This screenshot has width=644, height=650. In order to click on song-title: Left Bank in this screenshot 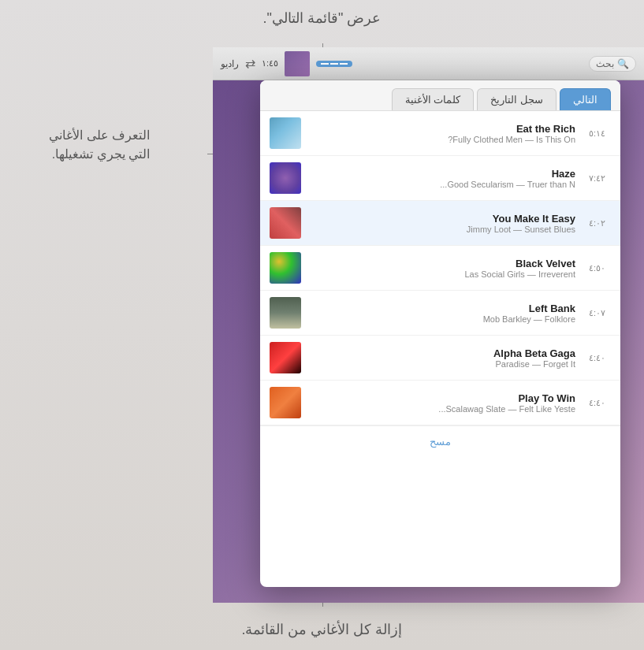, I will do `click(442, 309)`.